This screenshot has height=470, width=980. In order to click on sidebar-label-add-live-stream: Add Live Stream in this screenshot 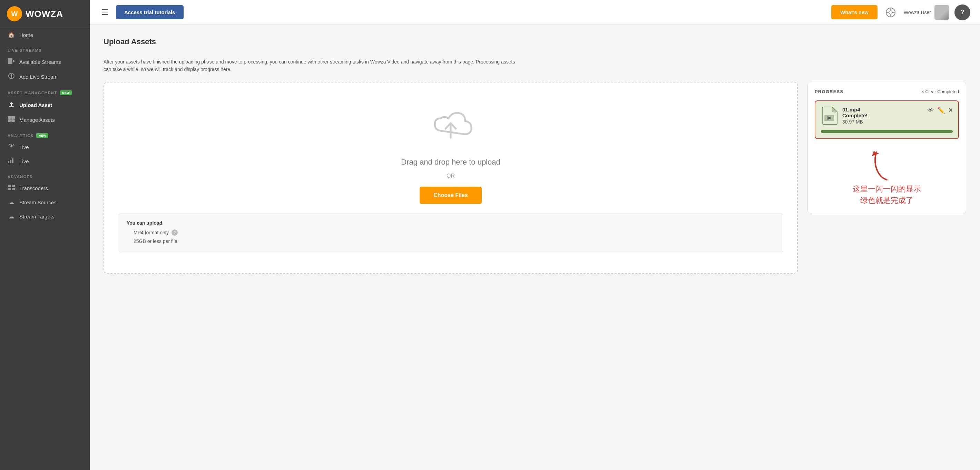, I will do `click(38, 77)`.